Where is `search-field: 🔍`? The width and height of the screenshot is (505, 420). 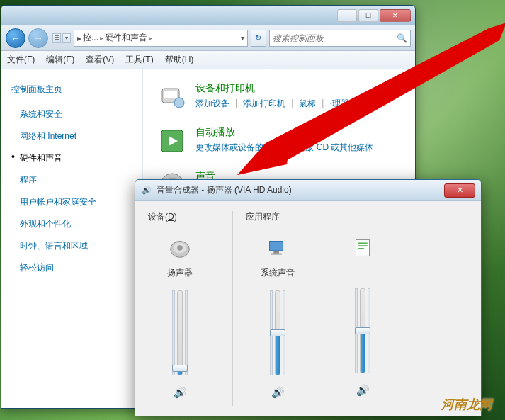
search-field: 🔍 is located at coordinates (340, 38).